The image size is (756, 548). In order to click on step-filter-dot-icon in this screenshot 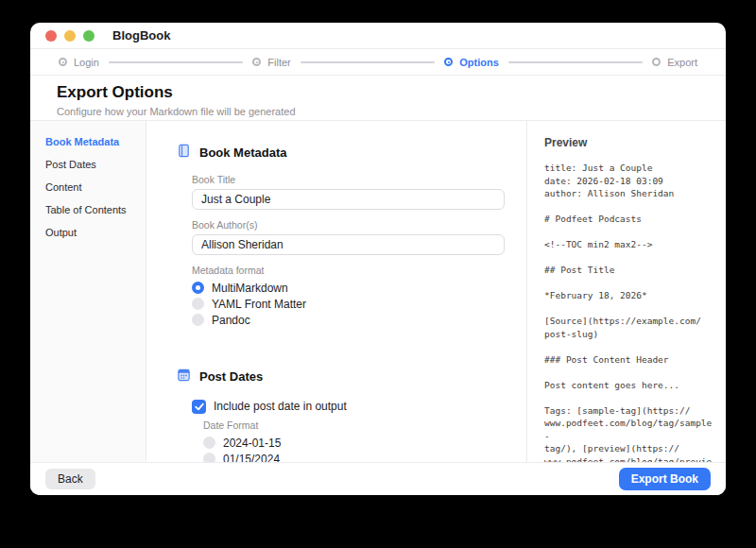, I will do `click(257, 62)`.